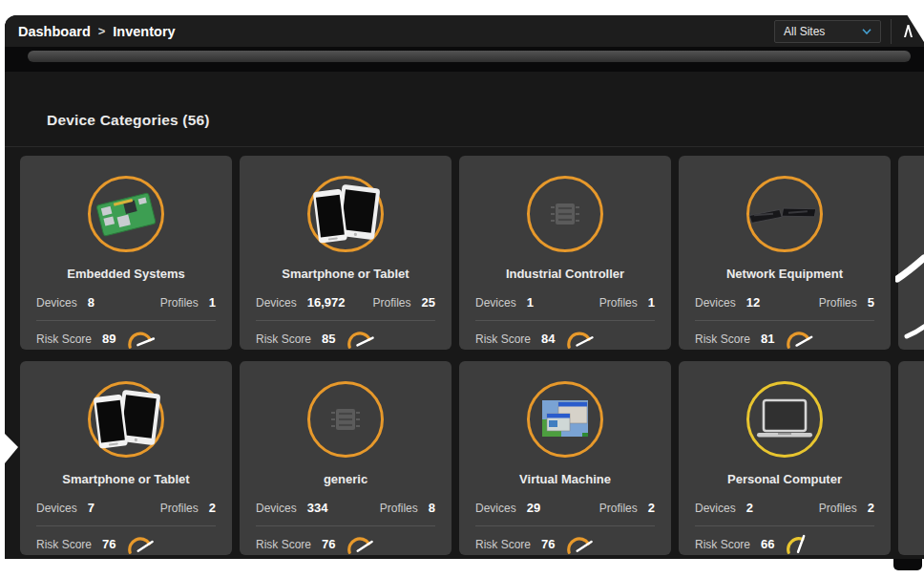 The width and height of the screenshot is (924, 578). What do you see at coordinates (548, 338) in the screenshot?
I see `risk-score-value: 84` at bounding box center [548, 338].